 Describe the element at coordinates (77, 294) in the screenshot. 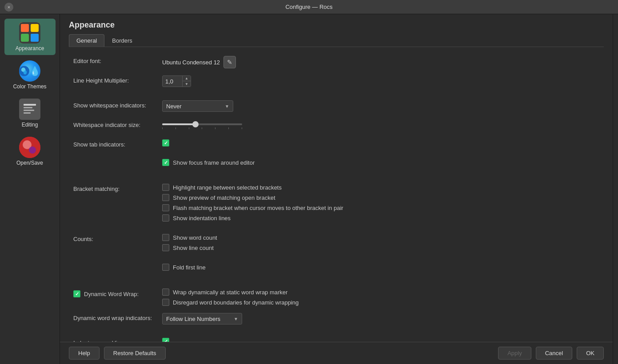

I see `dynamic-word-wrap-checkbox` at that location.